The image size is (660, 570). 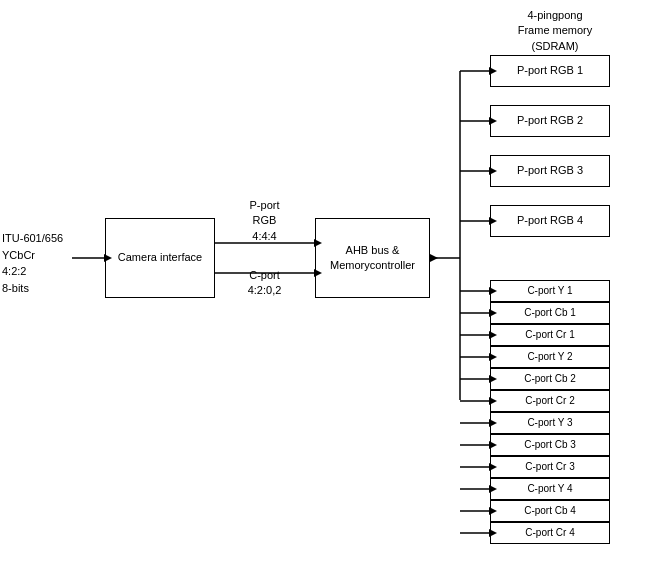 What do you see at coordinates (372, 258) in the screenshot?
I see `ahb-bus-label: AHB bus & Memorycontroller` at bounding box center [372, 258].